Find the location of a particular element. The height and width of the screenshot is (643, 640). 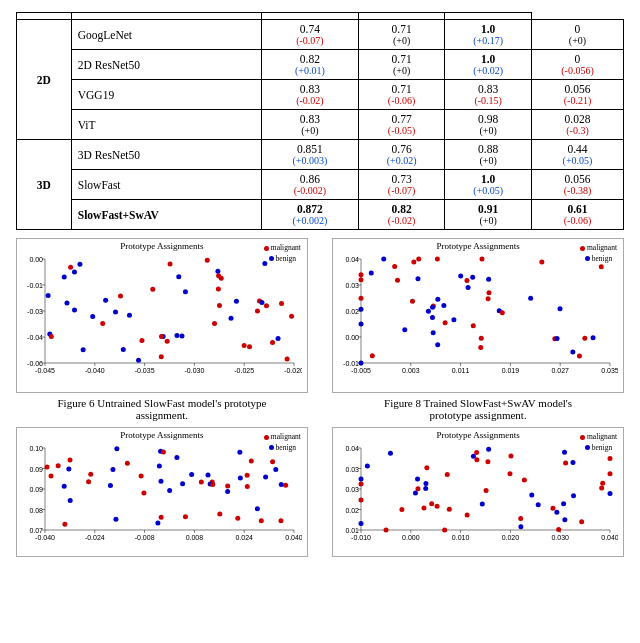

metric-cell: 1.0(+0.02) is located at coordinates (488, 65).